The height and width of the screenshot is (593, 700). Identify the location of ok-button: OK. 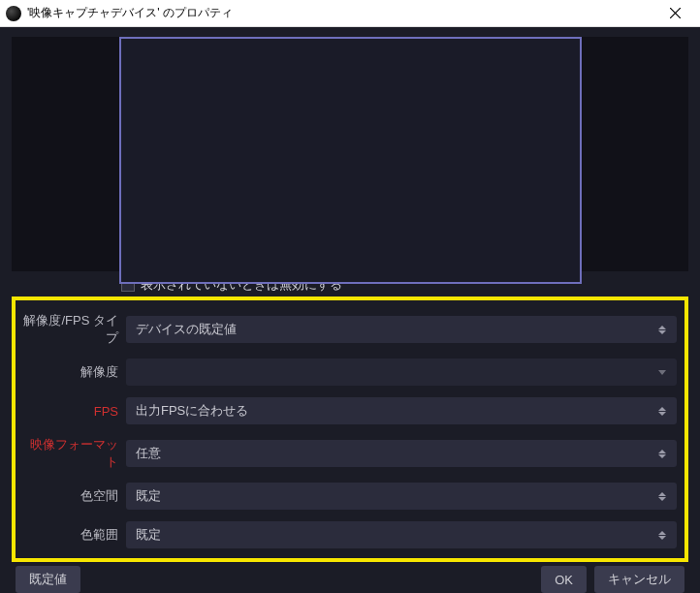
(564, 579).